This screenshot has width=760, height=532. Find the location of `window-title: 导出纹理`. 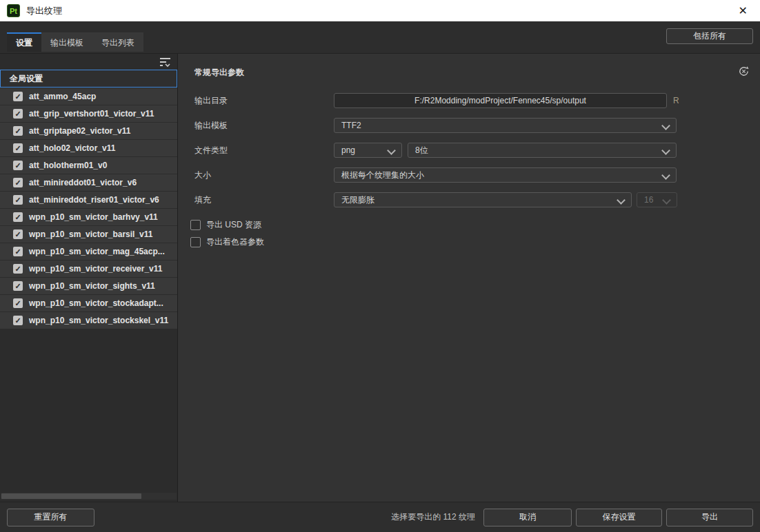

window-title: 导出纹理 is located at coordinates (44, 11).